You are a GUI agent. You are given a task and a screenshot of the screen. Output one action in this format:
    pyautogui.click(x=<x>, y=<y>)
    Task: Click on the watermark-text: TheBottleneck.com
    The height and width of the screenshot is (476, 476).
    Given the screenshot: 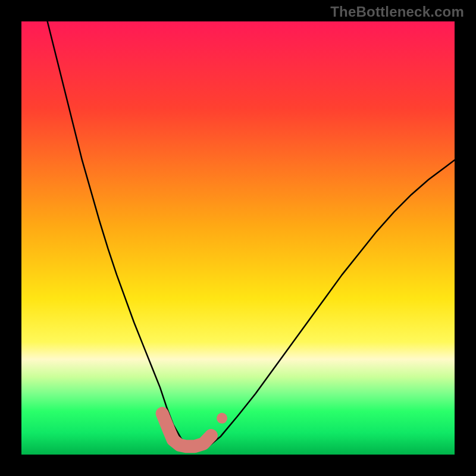 What is the action you would take?
    pyautogui.click(x=397, y=12)
    